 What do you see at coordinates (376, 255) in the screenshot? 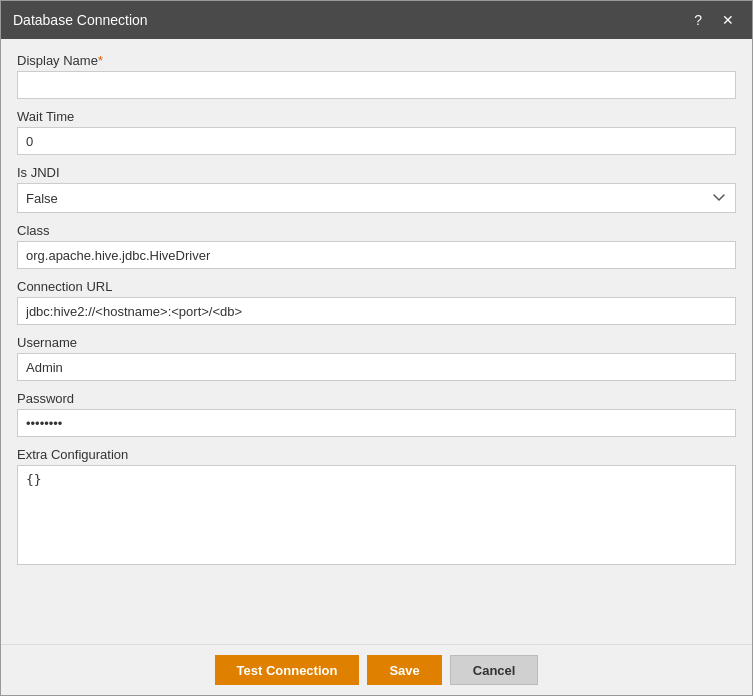
I see `class-input` at bounding box center [376, 255].